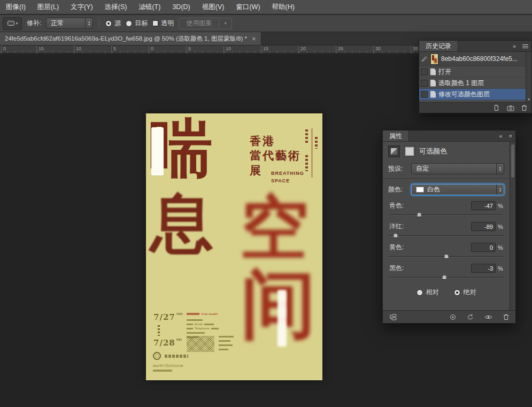 This screenshot has height=407, width=532. What do you see at coordinates (396, 235) in the screenshot?
I see `magenta-slider-thumb` at bounding box center [396, 235].